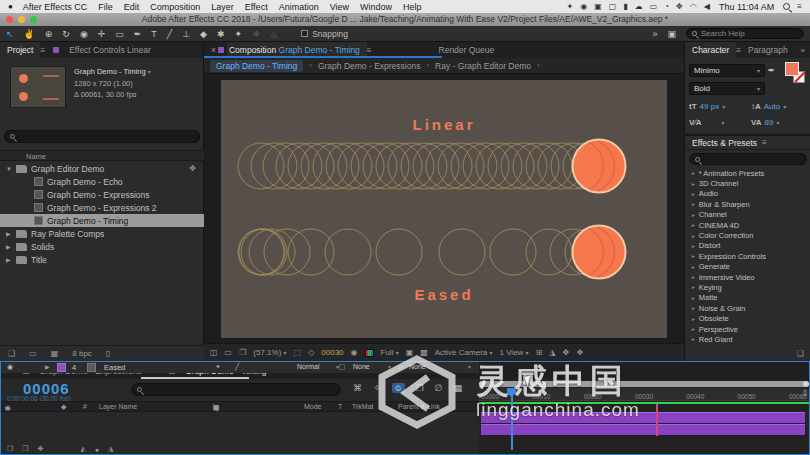  I want to click on category-label: Keying, so click(710, 288).